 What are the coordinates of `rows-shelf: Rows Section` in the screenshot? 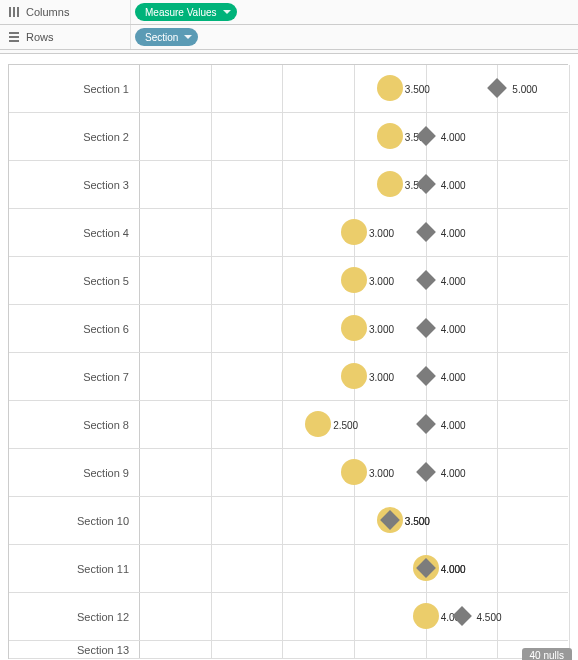 It's located at (289, 38).